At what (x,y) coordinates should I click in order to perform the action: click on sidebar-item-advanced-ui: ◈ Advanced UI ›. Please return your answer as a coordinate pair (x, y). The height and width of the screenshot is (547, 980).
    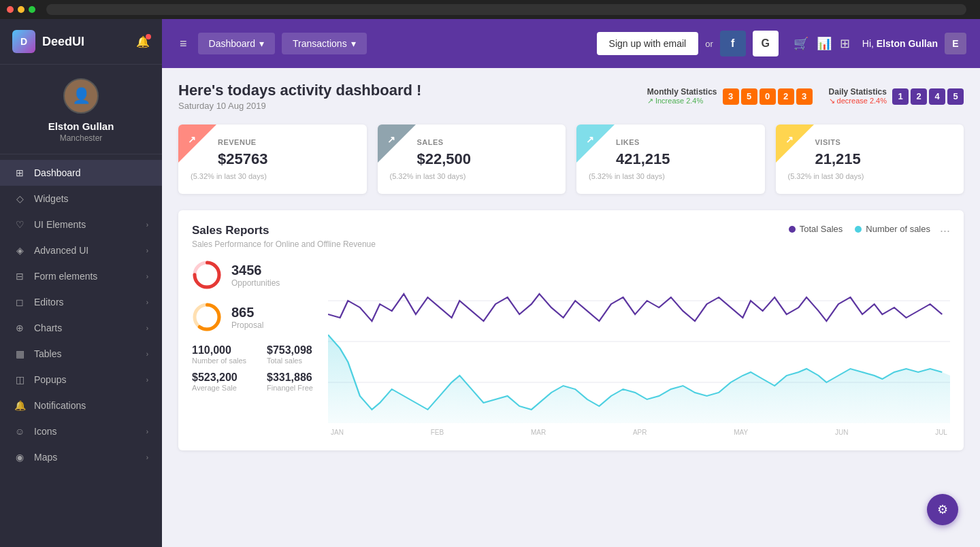
    Looking at the image, I should click on (81, 250).